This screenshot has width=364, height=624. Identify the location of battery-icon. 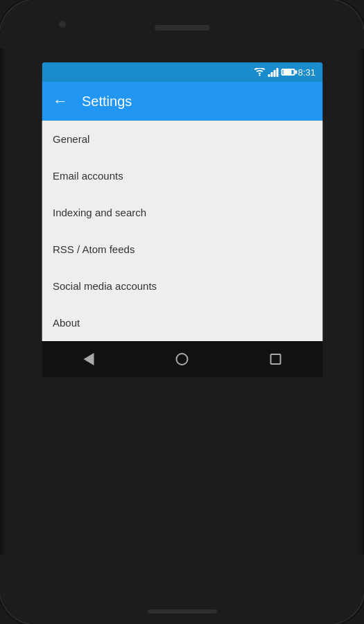
(288, 72).